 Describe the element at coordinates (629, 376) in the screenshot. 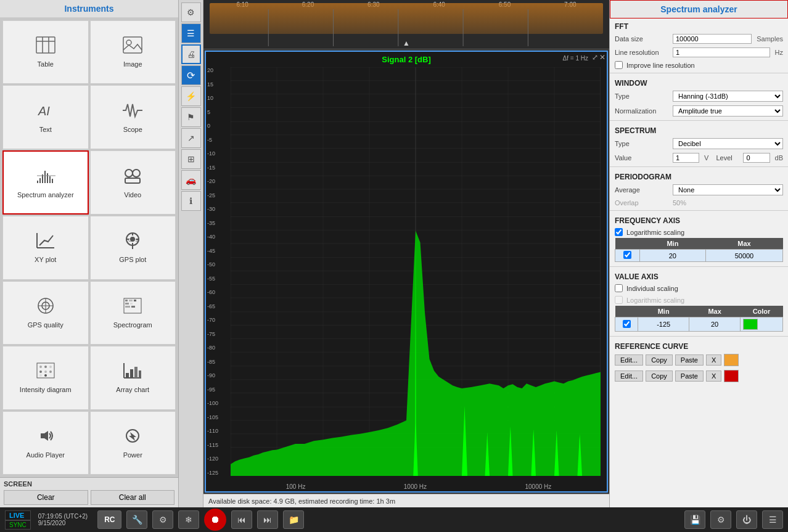

I see `ref-edit-2: Edit...` at that location.